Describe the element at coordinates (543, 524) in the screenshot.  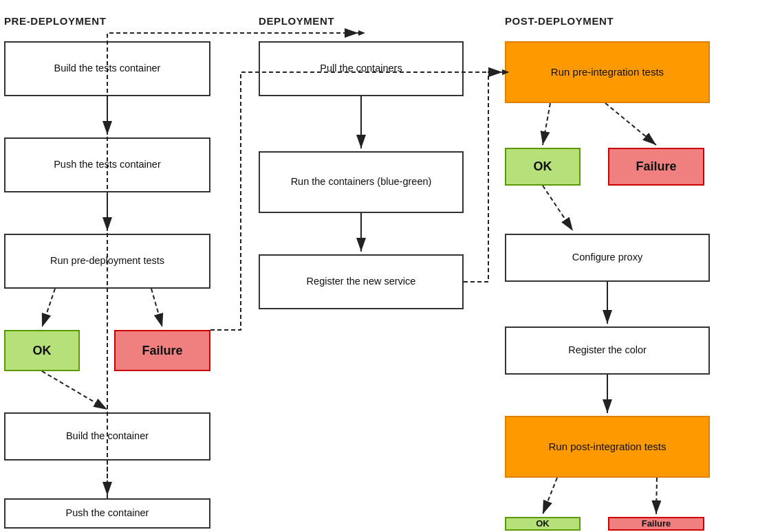
I see `ok-post2-box: OK` at that location.